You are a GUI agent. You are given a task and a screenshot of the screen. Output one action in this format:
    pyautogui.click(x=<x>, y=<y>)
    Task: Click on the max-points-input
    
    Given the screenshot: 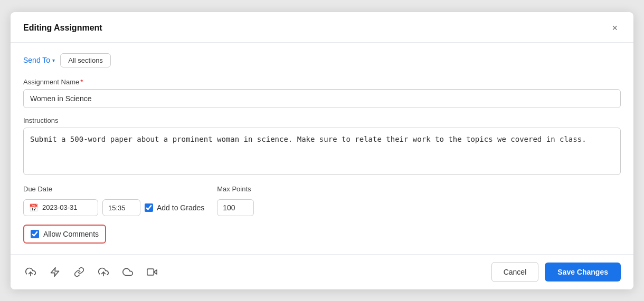 What is the action you would take?
    pyautogui.click(x=235, y=208)
    